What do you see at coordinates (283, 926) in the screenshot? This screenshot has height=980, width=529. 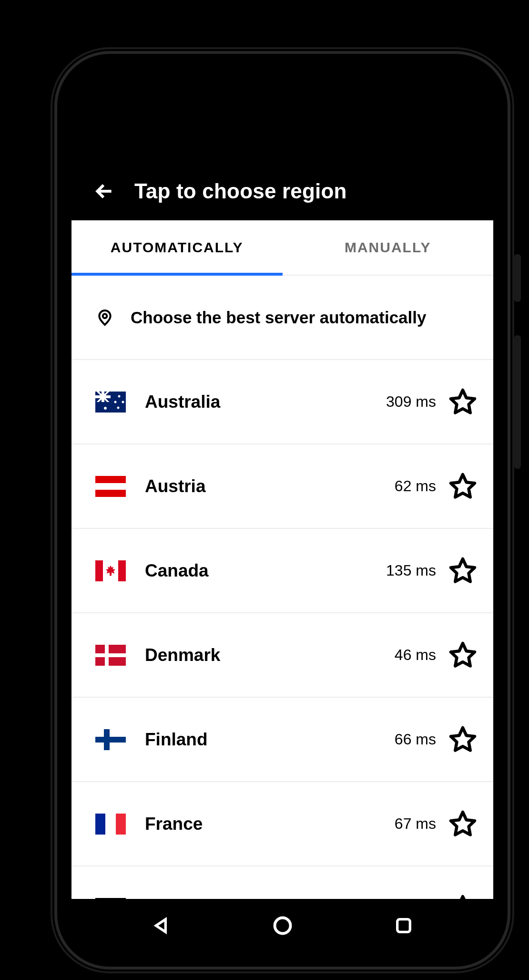 I see `nav-home-button` at bounding box center [283, 926].